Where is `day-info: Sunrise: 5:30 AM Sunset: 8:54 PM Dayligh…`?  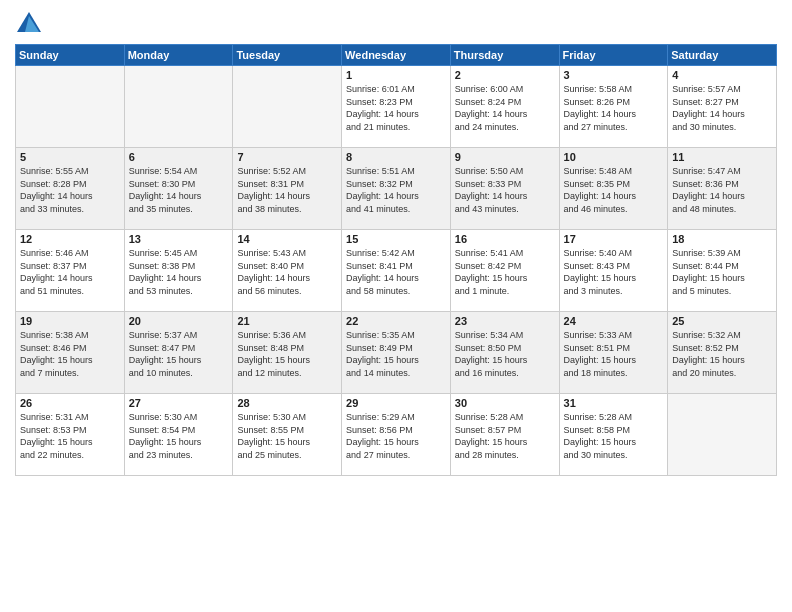
day-info: Sunrise: 5:30 AM Sunset: 8:54 PM Dayligh… is located at coordinates (179, 436).